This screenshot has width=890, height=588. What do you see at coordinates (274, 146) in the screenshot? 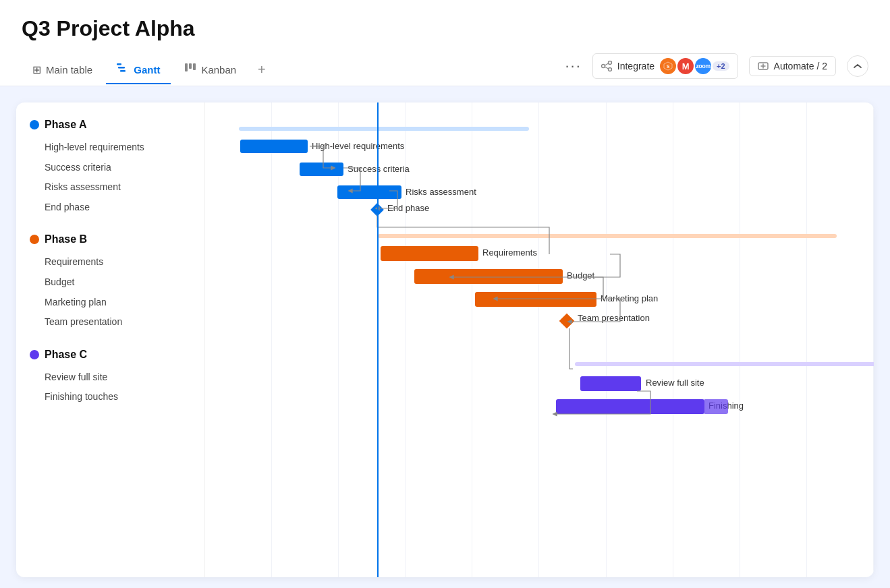
I see `bar-high-level` at bounding box center [274, 146].